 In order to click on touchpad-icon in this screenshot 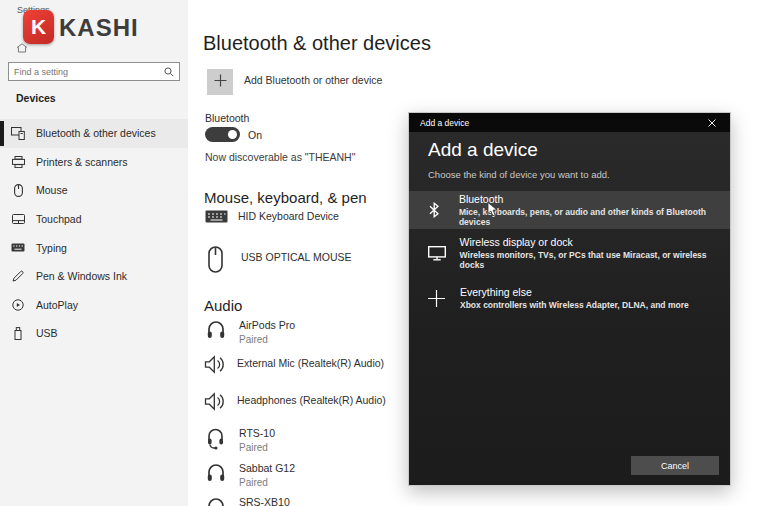, I will do `click(18, 219)`.